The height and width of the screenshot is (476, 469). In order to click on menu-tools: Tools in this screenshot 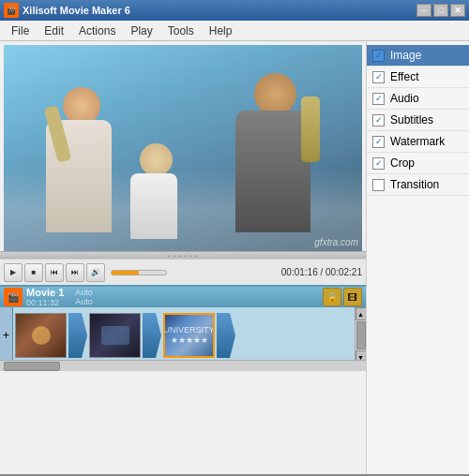, I will do `click(181, 31)`.